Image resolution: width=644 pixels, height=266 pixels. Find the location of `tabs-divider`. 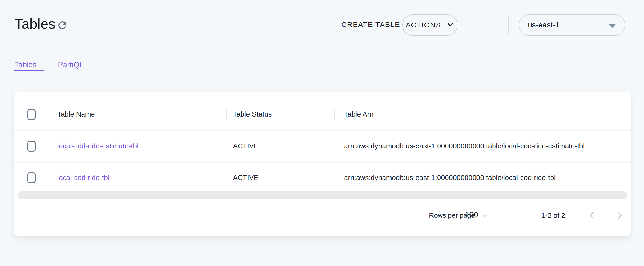

tabs-divider is located at coordinates (322, 81).